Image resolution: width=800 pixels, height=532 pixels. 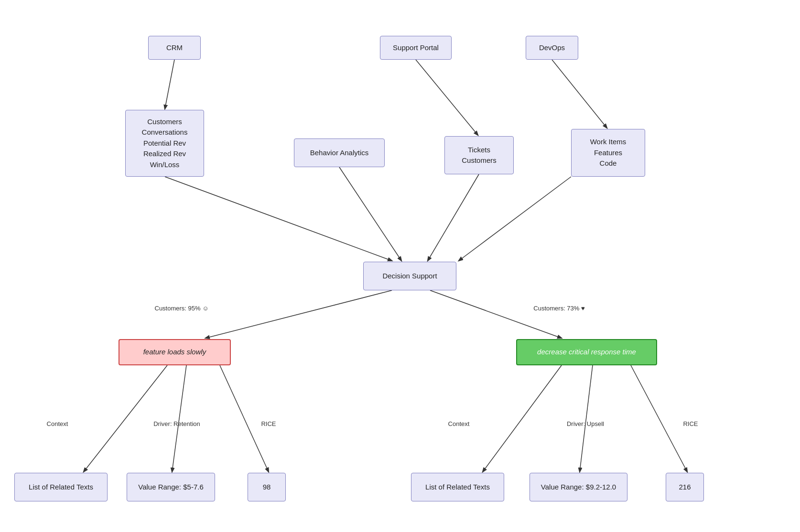 I want to click on node-list-related-1: List of Related Texts, so click(x=61, y=487).